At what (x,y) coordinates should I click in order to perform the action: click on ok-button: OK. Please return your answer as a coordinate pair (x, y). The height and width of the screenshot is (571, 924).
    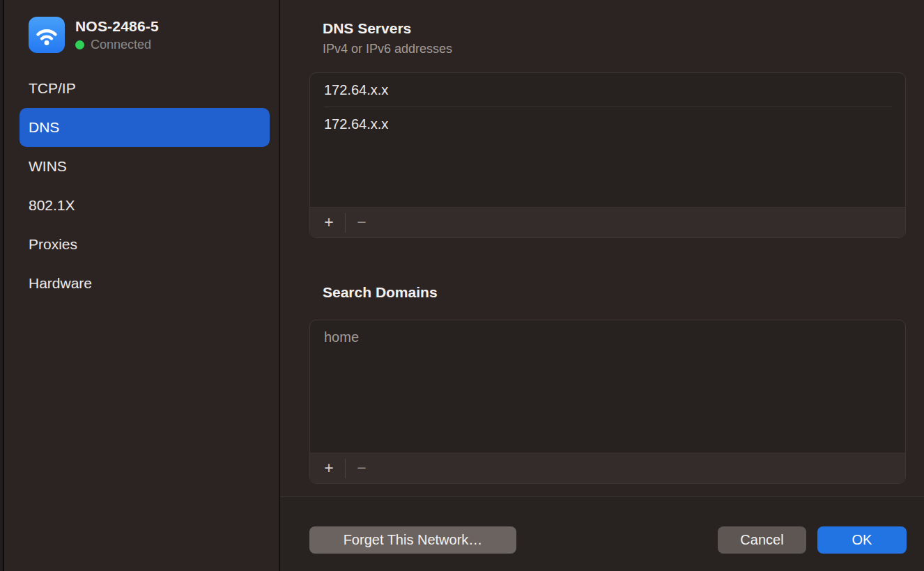
    Looking at the image, I should click on (862, 540).